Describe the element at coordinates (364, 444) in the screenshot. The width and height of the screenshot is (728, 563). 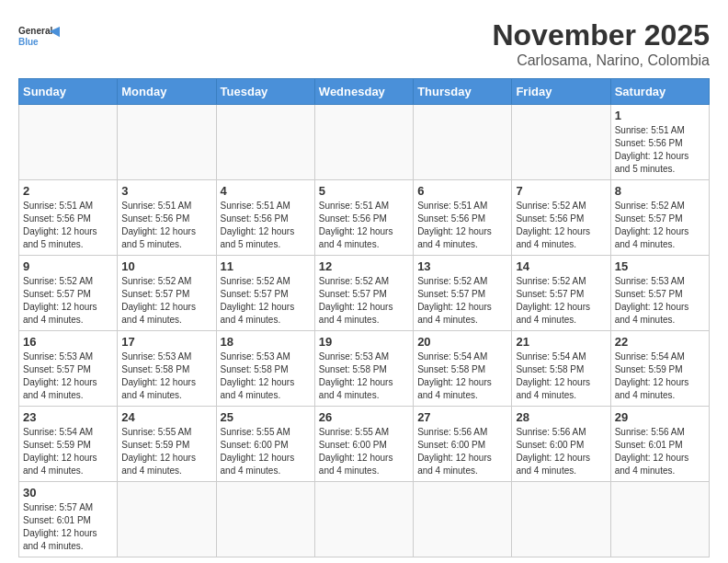
I see `week-row-5: 23Sunrise: 5:54 AM Sunset: 5:59 PM Dayli…` at that location.